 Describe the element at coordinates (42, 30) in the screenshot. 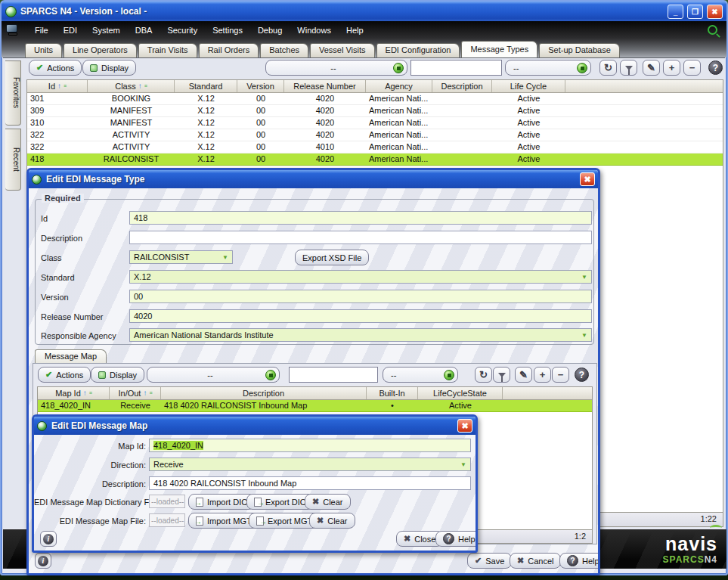

I see `menu-file: File` at that location.